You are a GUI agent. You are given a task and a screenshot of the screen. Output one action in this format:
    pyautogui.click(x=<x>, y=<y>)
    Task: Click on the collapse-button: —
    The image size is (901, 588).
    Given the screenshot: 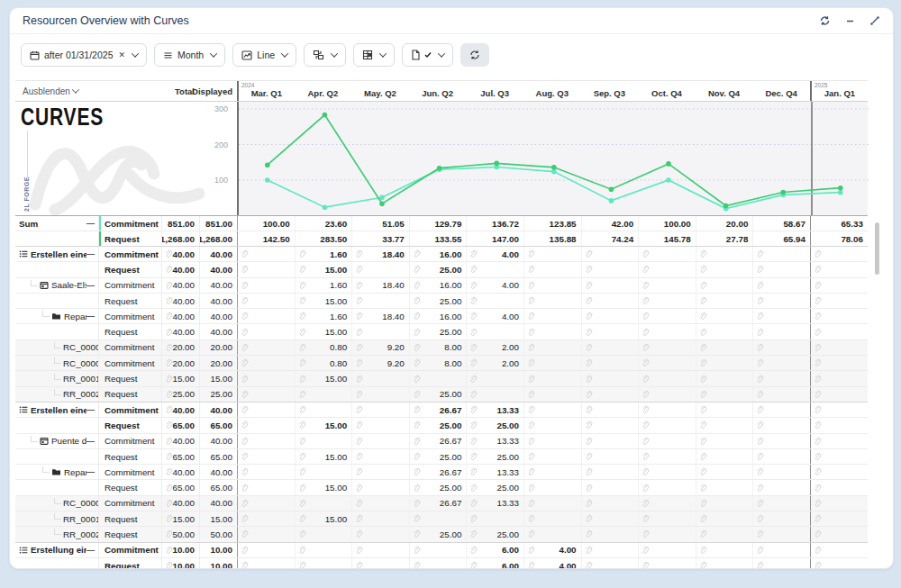 What is the action you would take?
    pyautogui.click(x=92, y=254)
    